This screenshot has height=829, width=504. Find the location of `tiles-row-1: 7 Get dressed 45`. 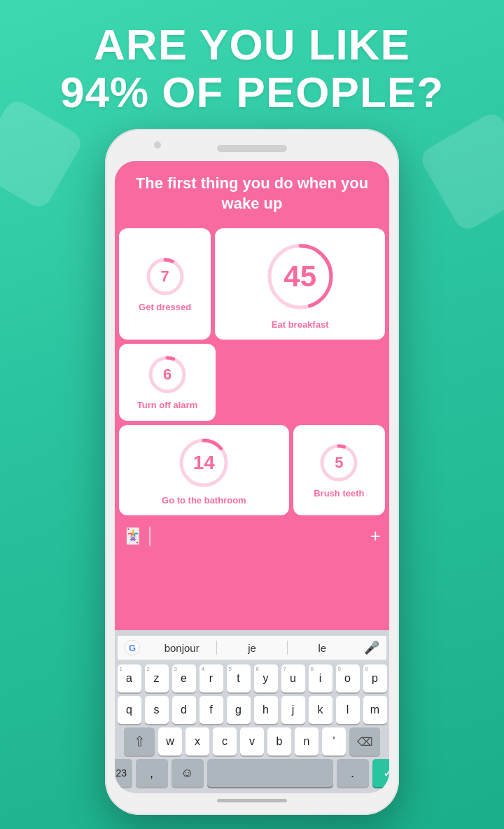

tiles-row-1: 7 Get dressed 45 is located at coordinates (252, 284).